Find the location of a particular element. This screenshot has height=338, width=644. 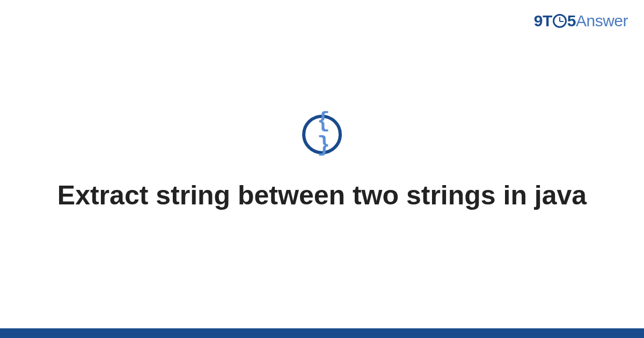

logo-text-5: 5 is located at coordinates (572, 20).